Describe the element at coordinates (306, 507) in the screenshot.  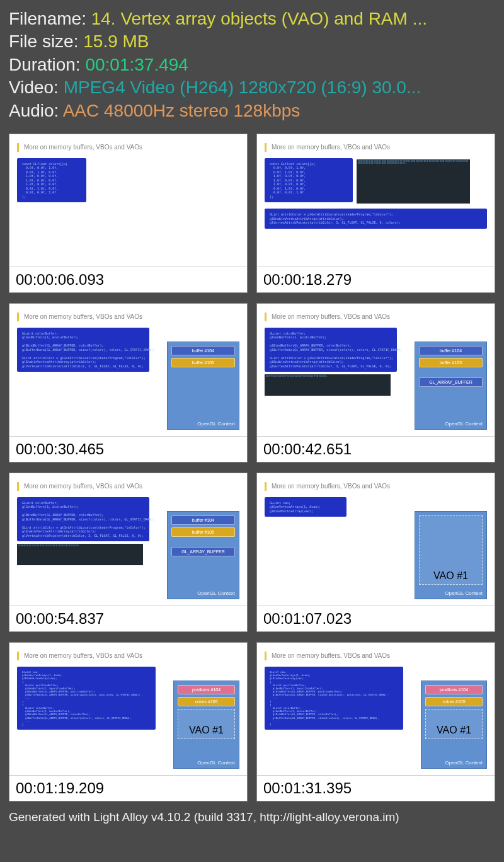
I see `code-vao-small: GLuint vao; glGenVertexArrays(1, &vao); …` at that location.